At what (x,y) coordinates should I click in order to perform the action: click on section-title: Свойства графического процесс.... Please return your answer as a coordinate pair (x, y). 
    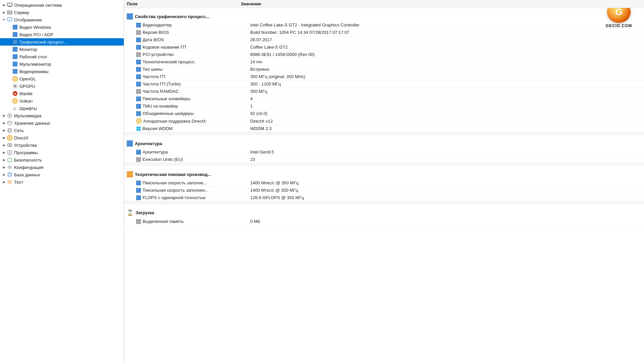
    Looking at the image, I should click on (172, 17).